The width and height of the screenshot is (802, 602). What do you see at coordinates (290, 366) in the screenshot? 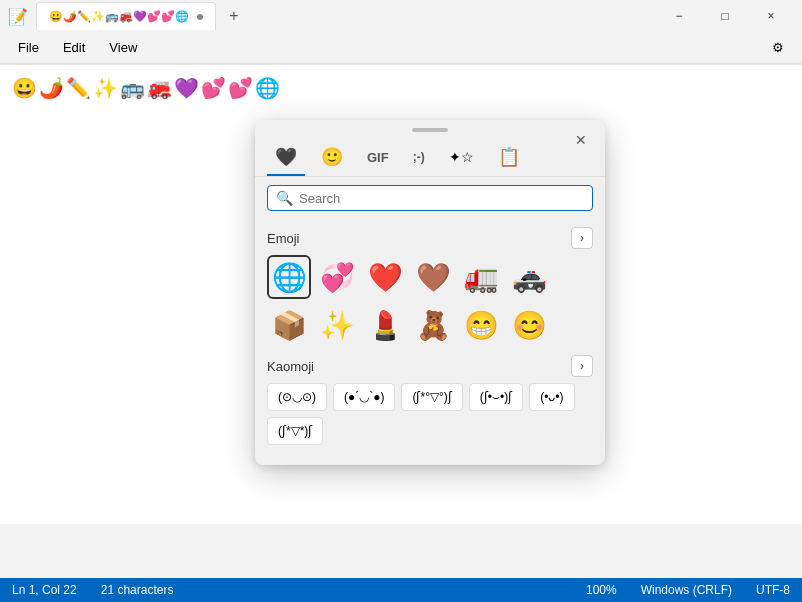
I see `kaomoji-section-label: Kaomoji` at bounding box center [290, 366].